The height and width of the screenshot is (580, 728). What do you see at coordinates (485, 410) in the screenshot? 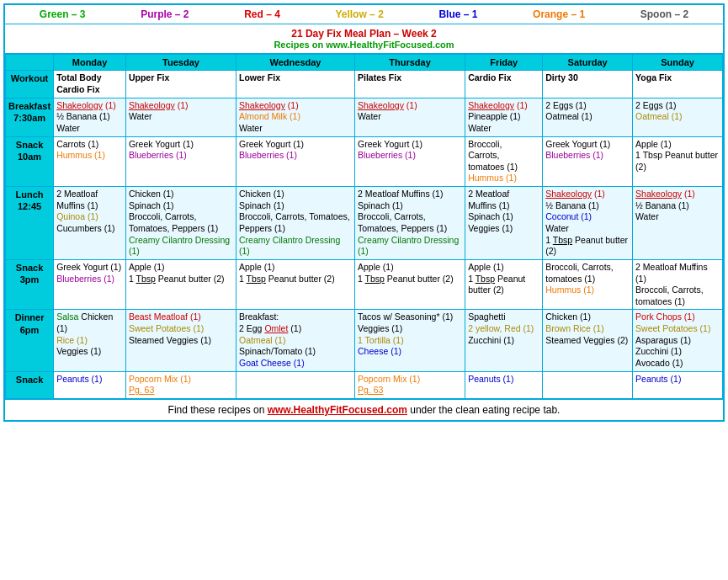
I see `footer-end: under the clean eating recipe tab.` at bounding box center [485, 410].